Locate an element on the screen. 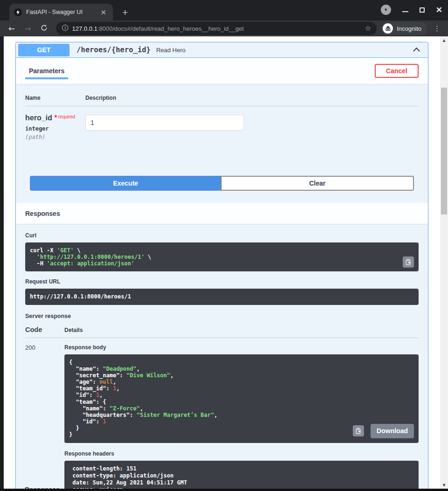 Image resolution: width=448 pixels, height=491 pixels. responses-title: Responses is located at coordinates (43, 214).